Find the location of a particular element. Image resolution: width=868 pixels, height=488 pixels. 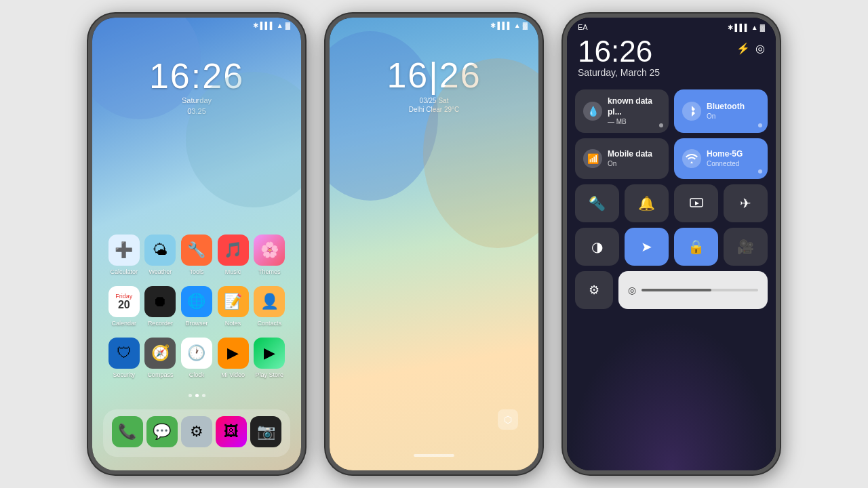

cc-btn-flashlight: 🔦 is located at coordinates (597, 203).